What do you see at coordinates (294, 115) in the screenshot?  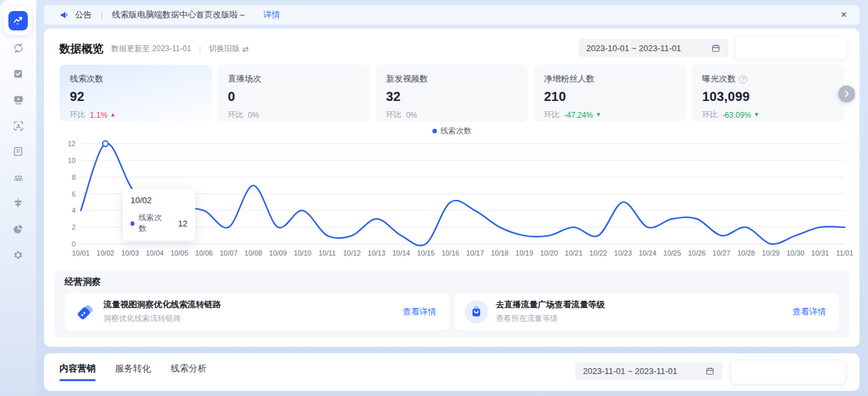 I see `stat-compare: 环比 0%` at bounding box center [294, 115].